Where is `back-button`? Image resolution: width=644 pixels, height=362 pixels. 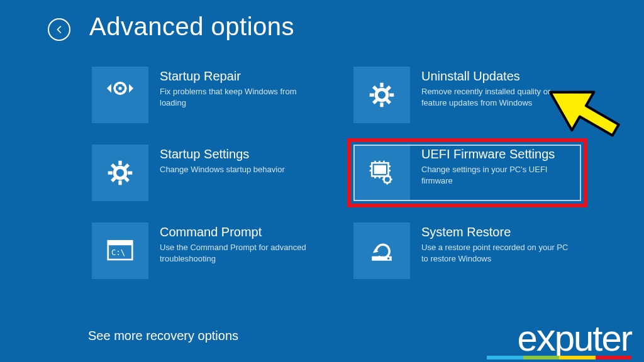
back-button is located at coordinates (59, 30).